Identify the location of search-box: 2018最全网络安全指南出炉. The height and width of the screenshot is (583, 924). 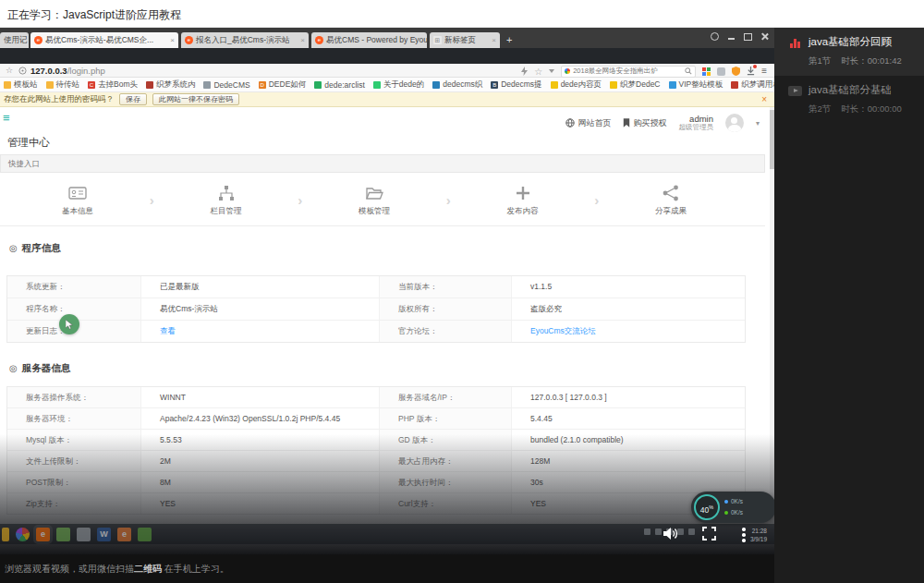
(628, 72).